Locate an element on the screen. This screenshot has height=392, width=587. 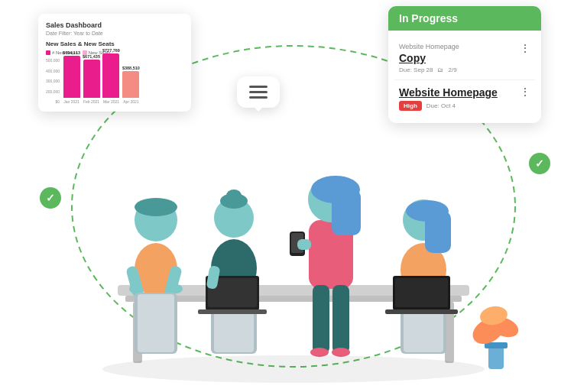
chat-bubble is located at coordinates (258, 92).